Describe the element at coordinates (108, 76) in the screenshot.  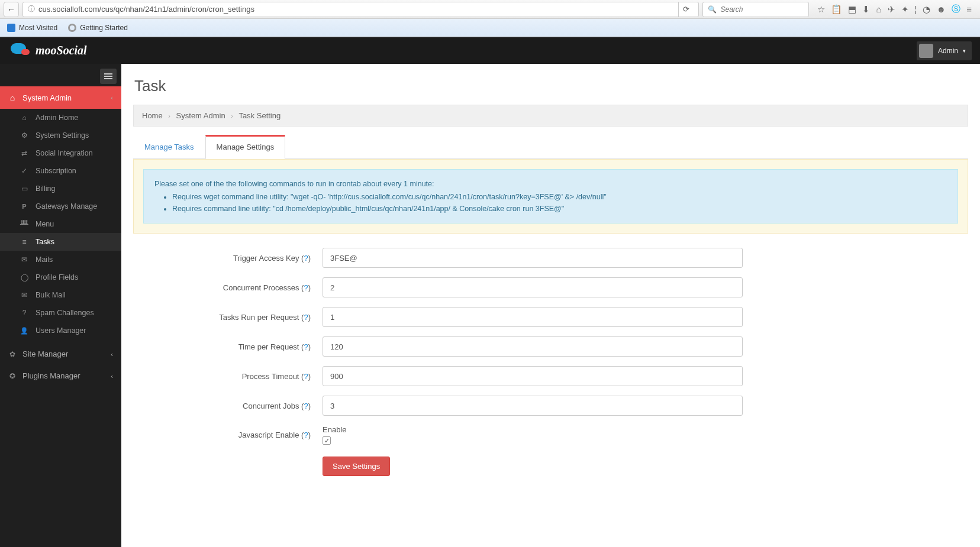
I see `sidebar-toggle` at that location.